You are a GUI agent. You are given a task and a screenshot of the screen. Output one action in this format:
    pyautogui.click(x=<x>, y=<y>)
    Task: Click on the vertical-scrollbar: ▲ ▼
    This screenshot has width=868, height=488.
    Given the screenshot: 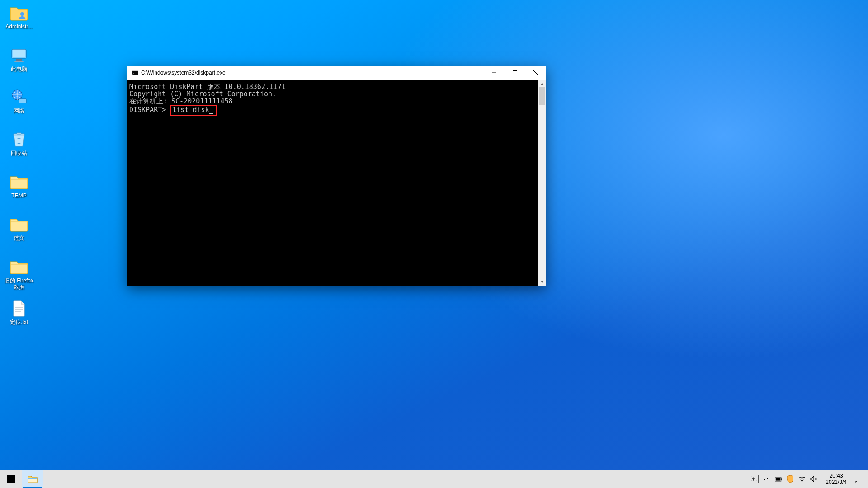 What is the action you would take?
    pyautogui.click(x=542, y=183)
    